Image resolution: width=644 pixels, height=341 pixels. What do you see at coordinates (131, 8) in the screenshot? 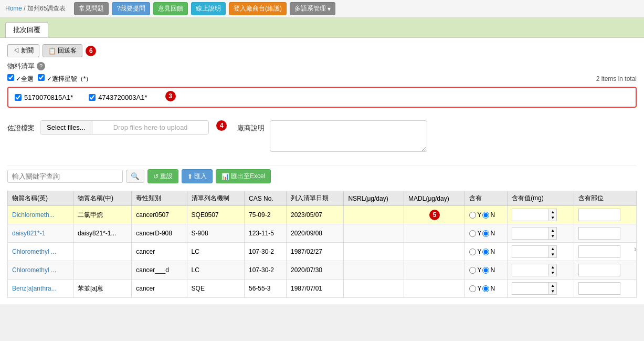
I see `ask-button: ?我要提問` at bounding box center [131, 8].